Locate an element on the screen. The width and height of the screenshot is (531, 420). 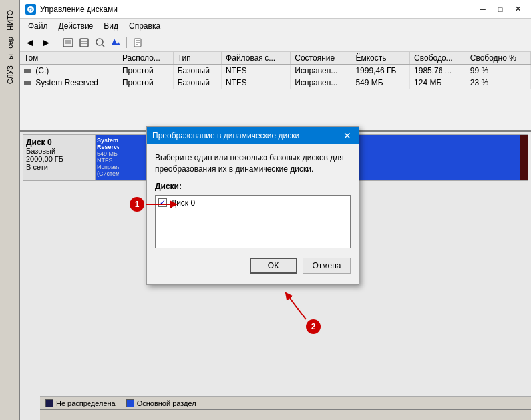
disk-0-size: 2000,00 ГБ is located at coordinates (59, 159).